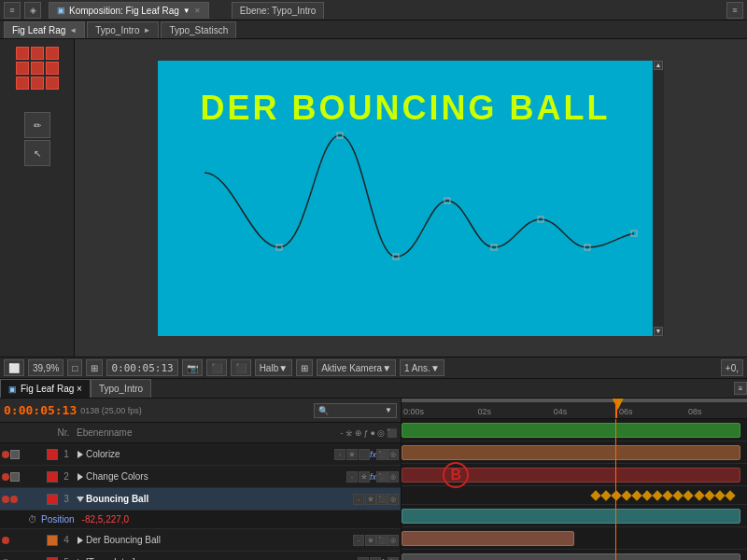  Describe the element at coordinates (198, 30) in the screenshot. I see `comp-tab-typo-statisch: Typo_Statisch` at that location.